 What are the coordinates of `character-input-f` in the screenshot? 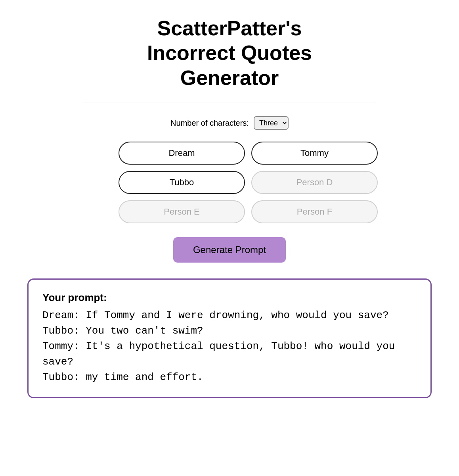 It's located at (315, 212).